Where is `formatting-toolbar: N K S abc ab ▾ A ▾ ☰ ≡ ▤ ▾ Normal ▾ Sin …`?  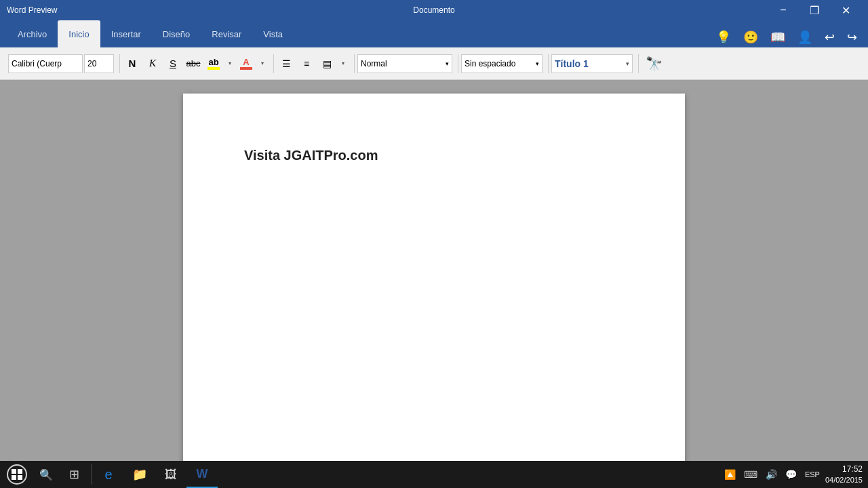
formatting-toolbar: N K S abc ab ▾ A ▾ ☰ ≡ ▤ ▾ Normal ▾ Sin … is located at coordinates (434, 64).